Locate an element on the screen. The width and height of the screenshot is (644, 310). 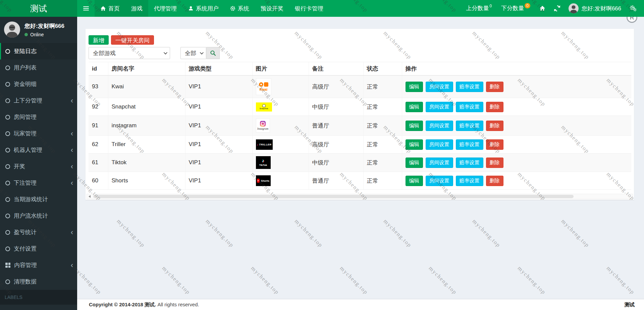
column-header-1: 房间名字 is located at coordinates (147, 69).